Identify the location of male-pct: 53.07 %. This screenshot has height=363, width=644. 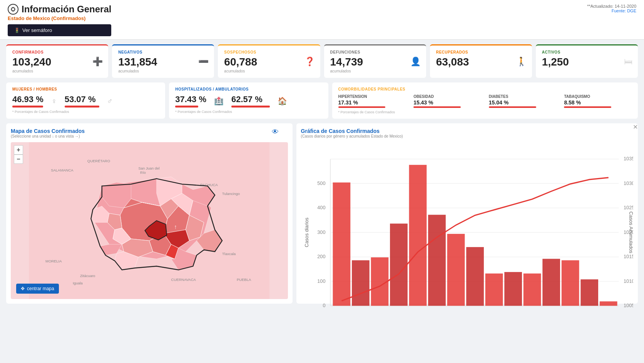
(82, 99).